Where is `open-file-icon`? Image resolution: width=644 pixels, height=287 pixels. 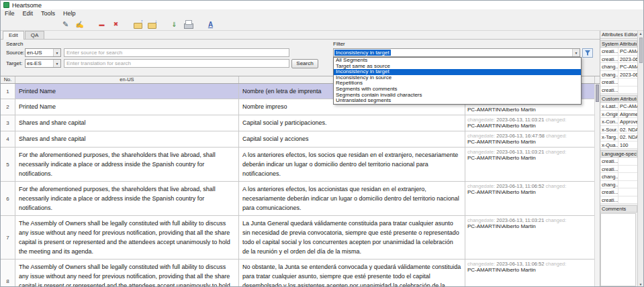
open-file-icon is located at coordinates (138, 24).